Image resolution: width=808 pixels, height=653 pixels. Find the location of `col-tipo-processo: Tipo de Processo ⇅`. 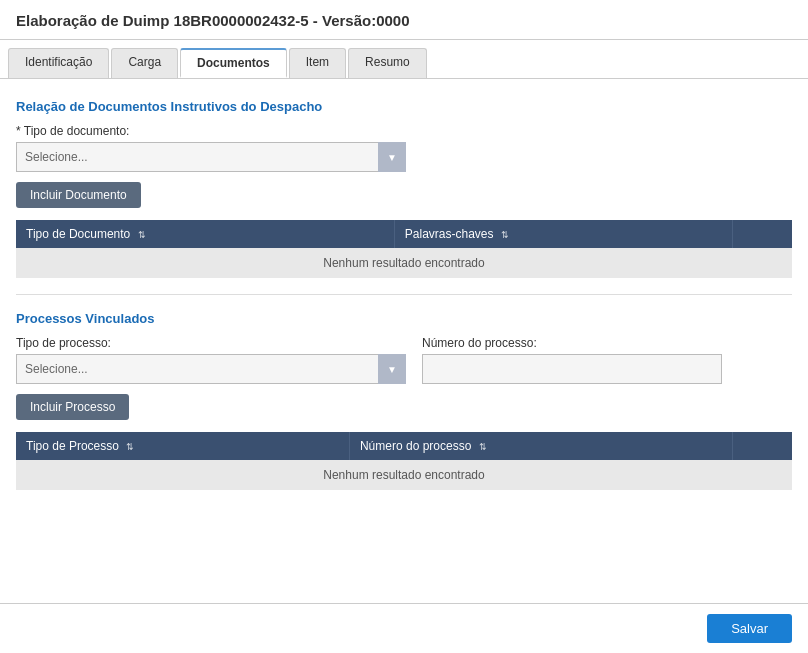

col-tipo-processo: Tipo de Processo ⇅ is located at coordinates (182, 446).